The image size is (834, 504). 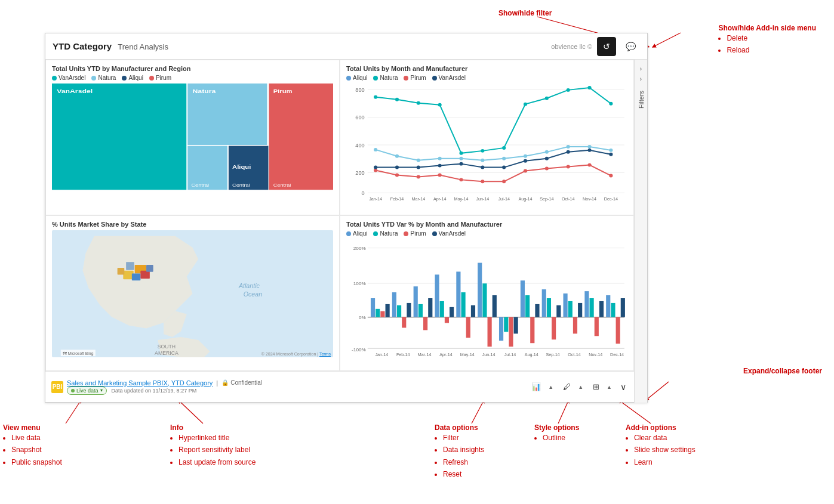 I want to click on bar-chart-icon: 📊, so click(x=536, y=386).